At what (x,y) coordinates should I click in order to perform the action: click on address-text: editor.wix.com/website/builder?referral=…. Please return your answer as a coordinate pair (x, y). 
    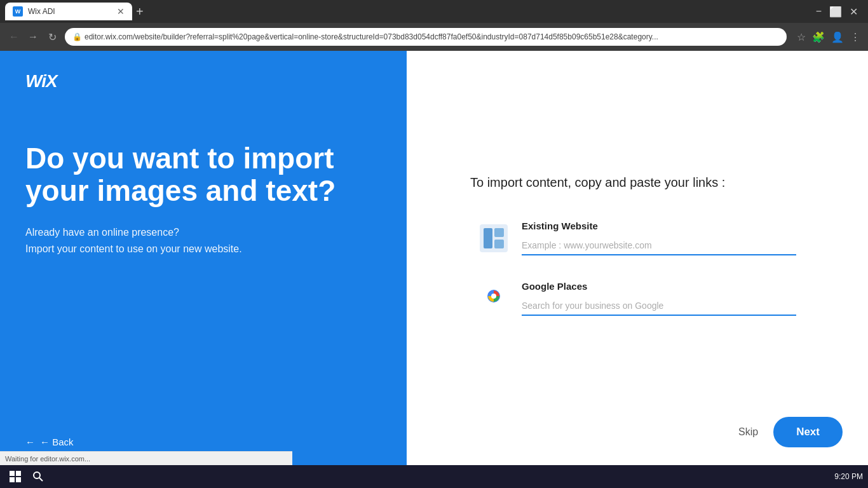
    Looking at the image, I should click on (371, 37).